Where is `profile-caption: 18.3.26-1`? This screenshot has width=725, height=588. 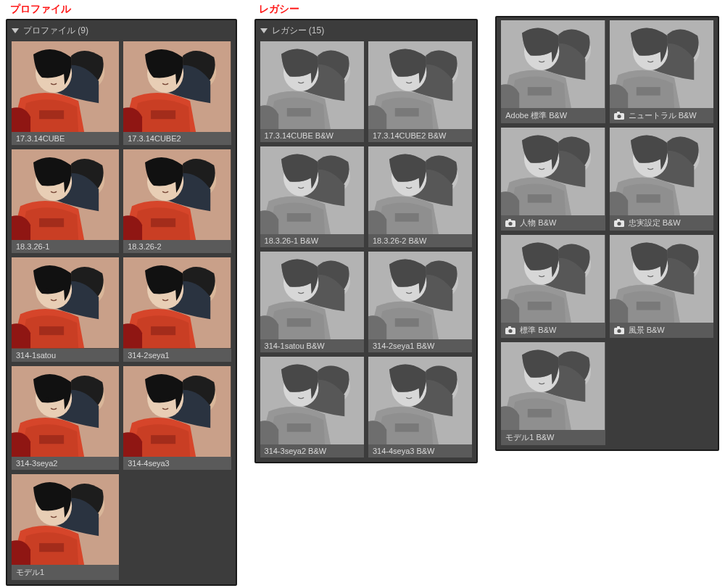 profile-caption: 18.3.26-1 is located at coordinates (65, 247).